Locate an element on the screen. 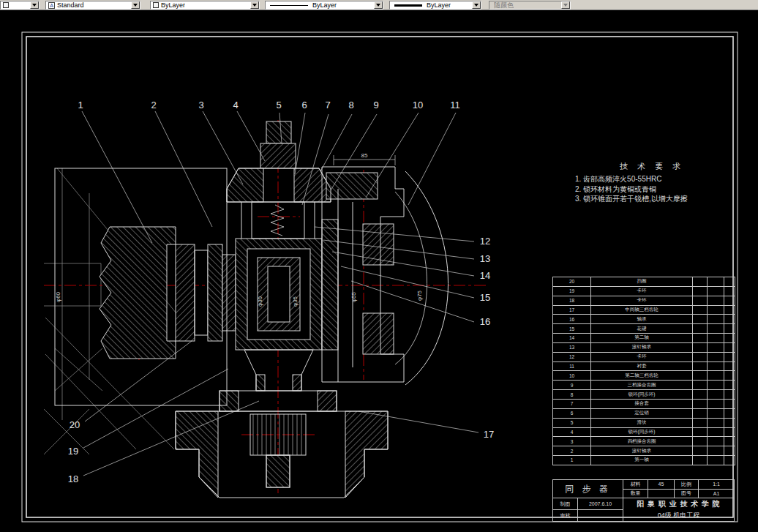 Image resolution: width=758 pixels, height=532 pixels. table-row: 7接合套 is located at coordinates (644, 404).